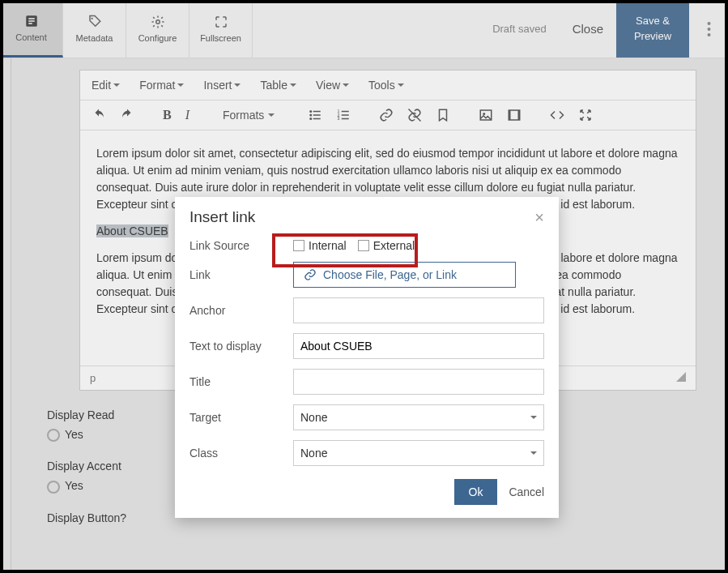 This screenshot has width=728, height=573. Describe the element at coordinates (241, 453) in the screenshot. I see `label-class: Class` at that location.